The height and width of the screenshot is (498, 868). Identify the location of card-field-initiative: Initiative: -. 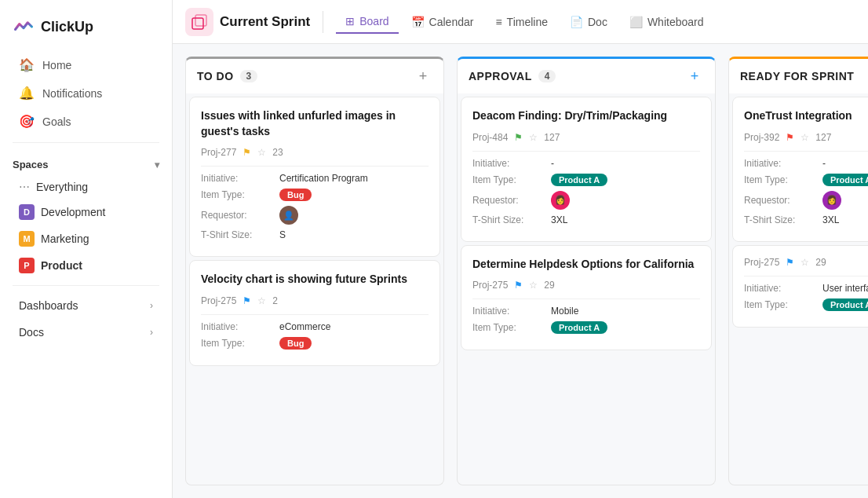
(806, 163).